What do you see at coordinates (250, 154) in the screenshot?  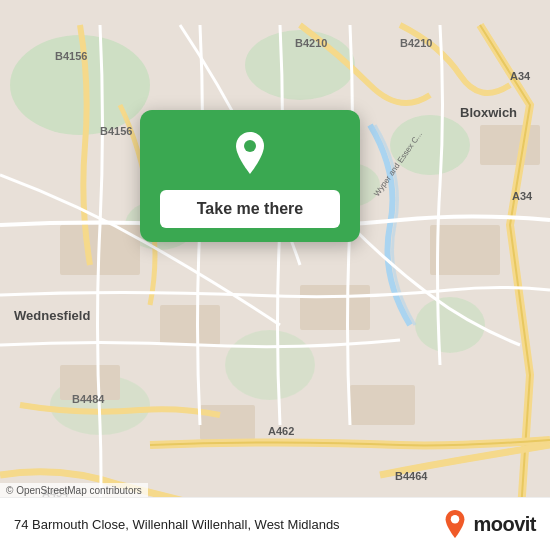 I see `location-pin-icon` at bounding box center [250, 154].